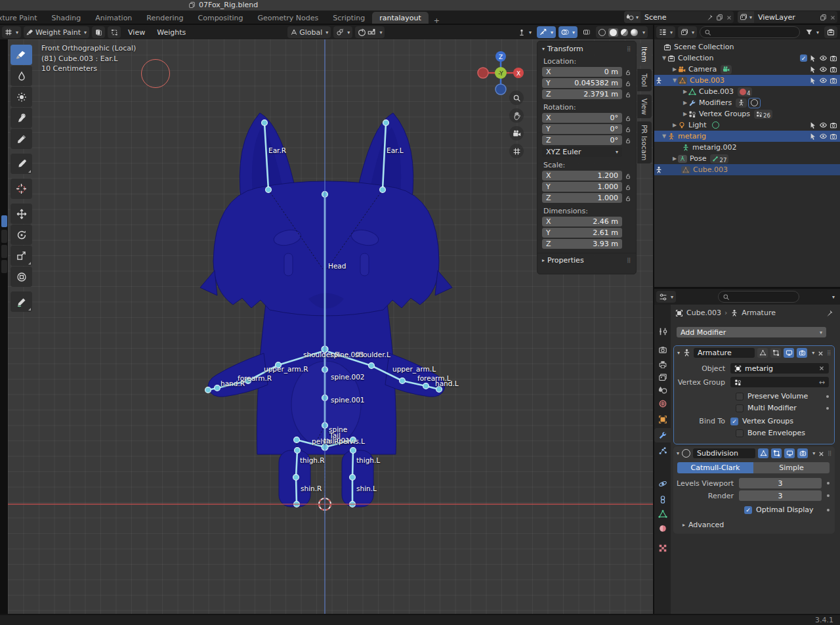 The height and width of the screenshot is (625, 840). I want to click on advanced-section: ▸Advanced, so click(756, 525).